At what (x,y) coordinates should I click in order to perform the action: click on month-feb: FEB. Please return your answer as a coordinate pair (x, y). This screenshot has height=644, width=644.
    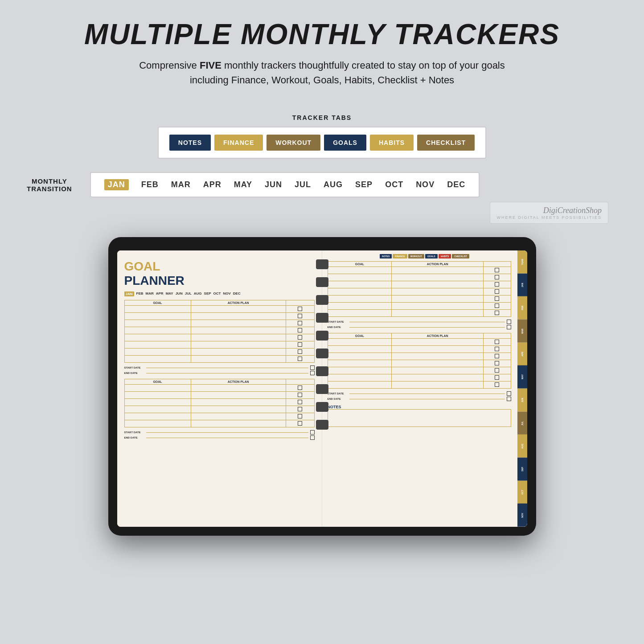
    Looking at the image, I should click on (150, 185).